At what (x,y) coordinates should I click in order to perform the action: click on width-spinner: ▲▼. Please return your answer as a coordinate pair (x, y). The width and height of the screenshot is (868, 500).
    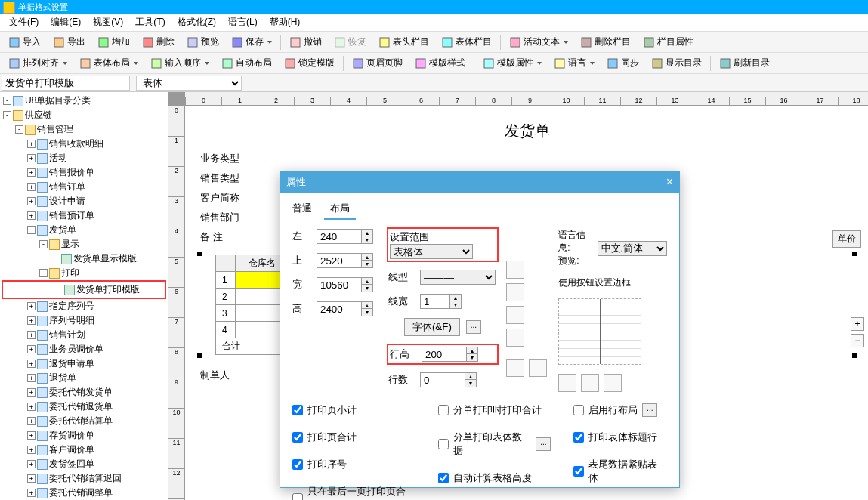
    Looking at the image, I should click on (344, 285).